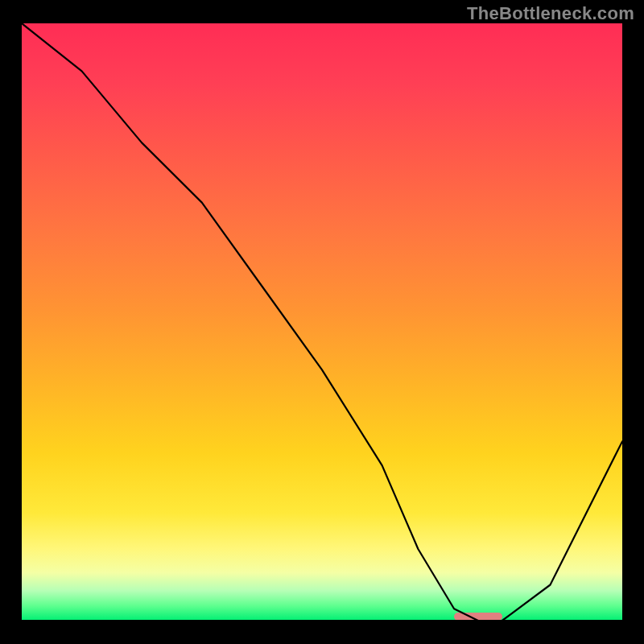 This screenshot has width=644, height=644. What do you see at coordinates (21, 322) in the screenshot?
I see `axis-left` at bounding box center [21, 322].